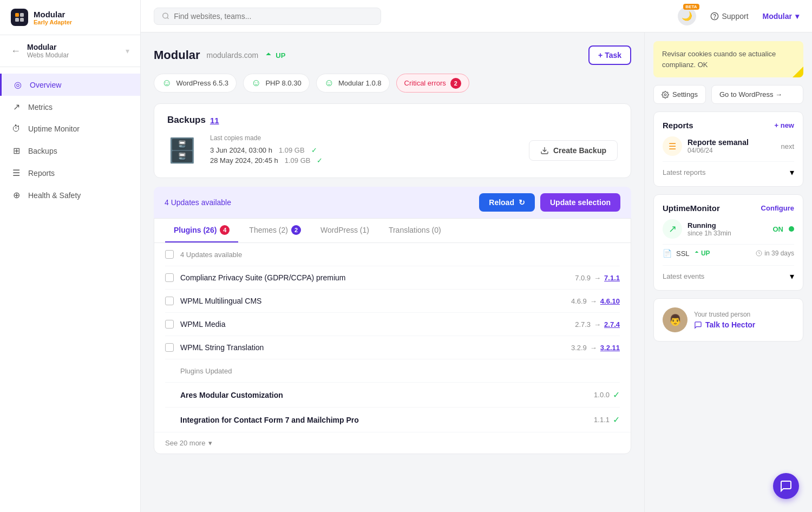  I want to click on settings-button: Settings, so click(680, 94).